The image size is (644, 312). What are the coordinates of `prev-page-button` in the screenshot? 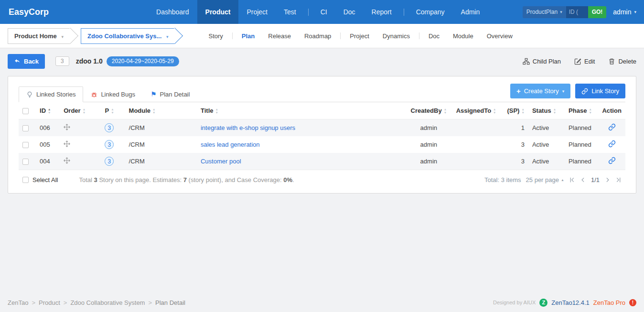 It's located at (583, 180).